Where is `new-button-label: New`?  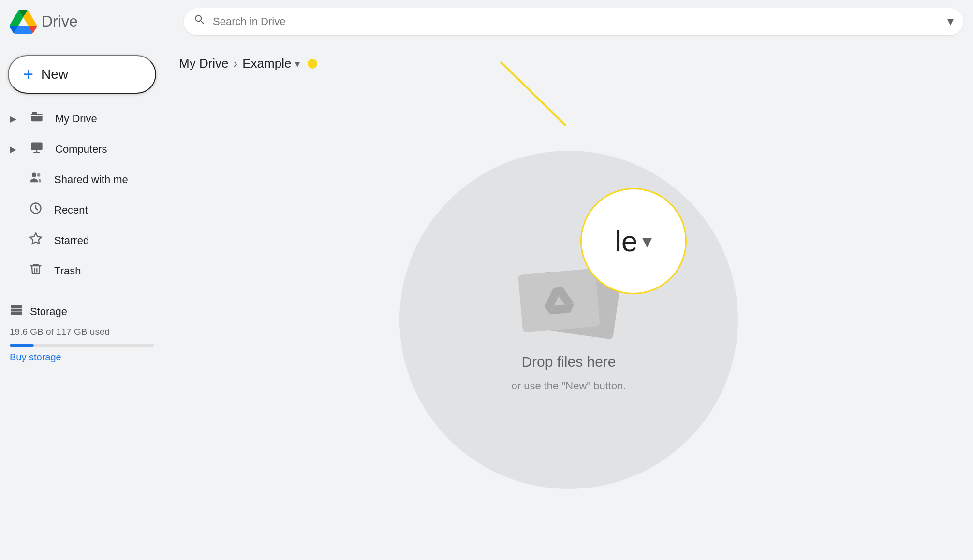 new-button-label: New is located at coordinates (55, 74).